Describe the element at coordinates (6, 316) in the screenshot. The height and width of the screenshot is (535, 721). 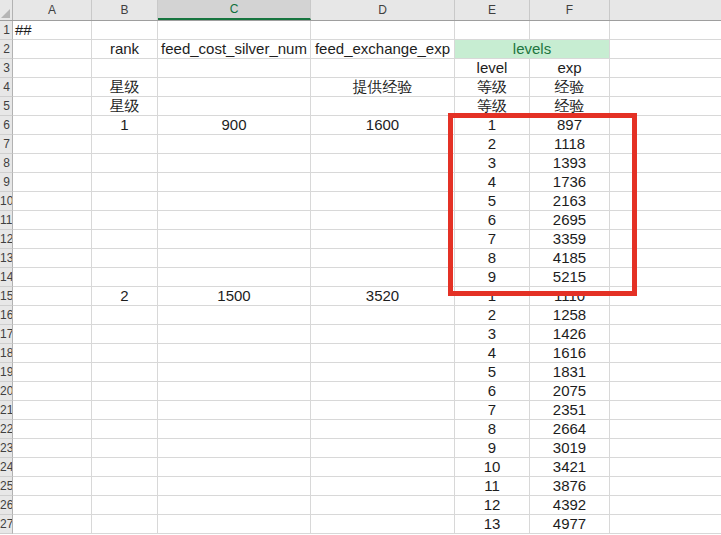
I see `row-header-16: 16` at that location.